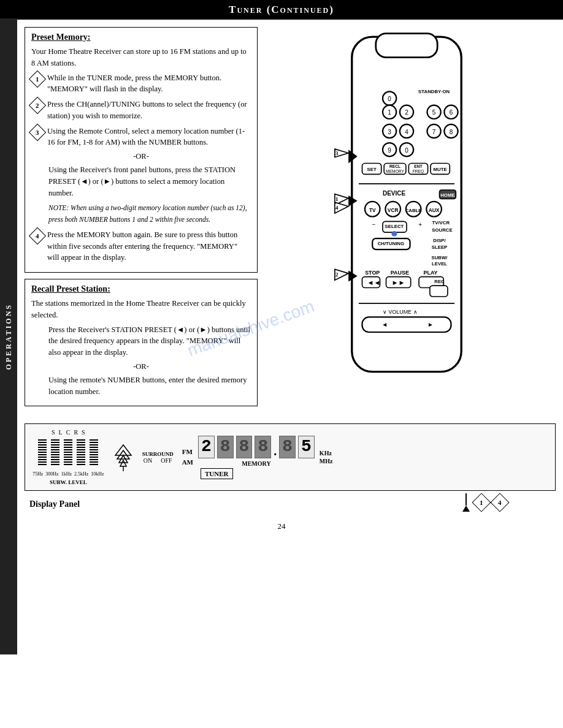  I want to click on svg-text: HOME, so click(448, 195).